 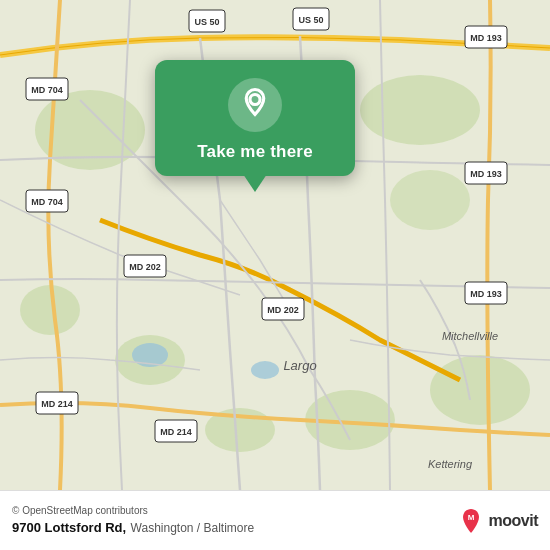 What do you see at coordinates (450, 464) in the screenshot?
I see `svg-text: Kettering` at bounding box center [450, 464].